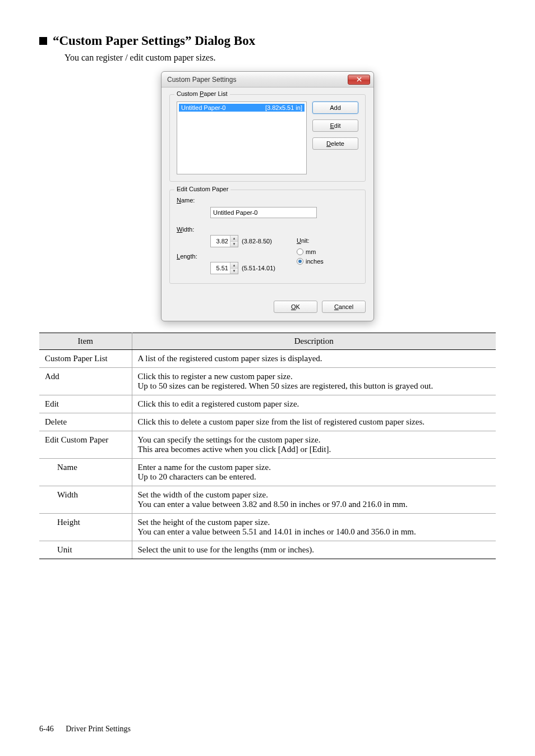  Describe the element at coordinates (328, 252) in the screenshot. I see `radio-mm: mm` at that location.